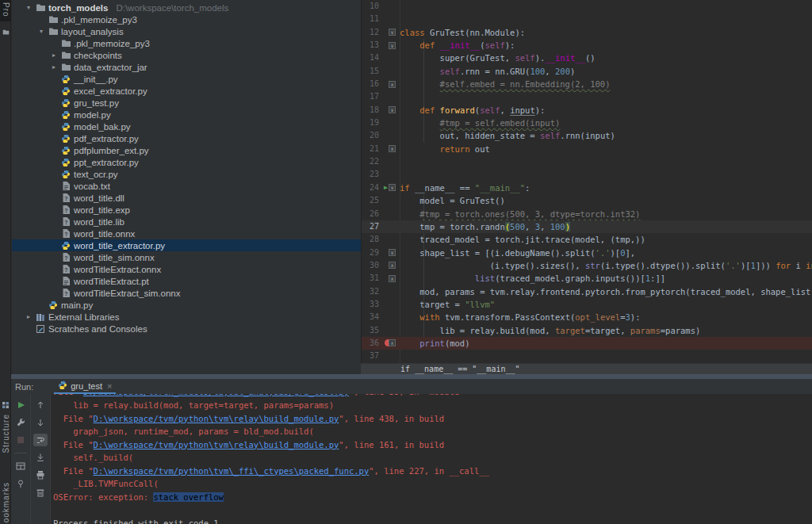  What do you see at coordinates (372, 174) in the screenshot?
I see `line-number: 23` at bounding box center [372, 174].